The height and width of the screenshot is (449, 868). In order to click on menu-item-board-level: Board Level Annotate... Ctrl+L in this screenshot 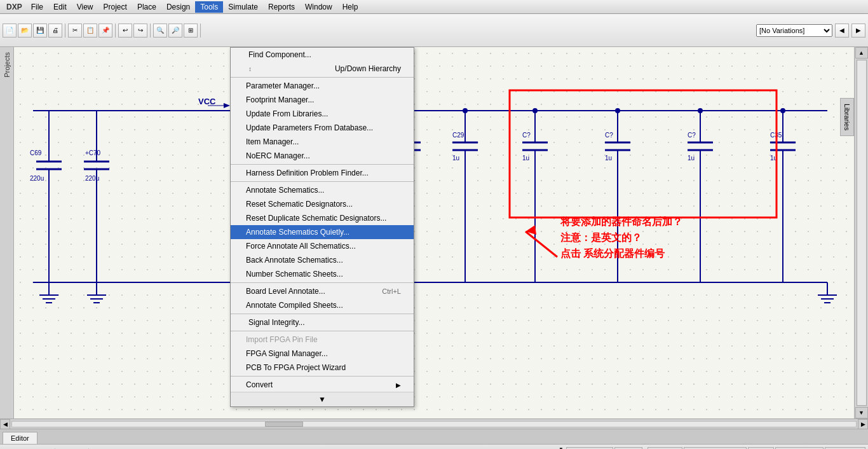, I will do `click(322, 291)`.